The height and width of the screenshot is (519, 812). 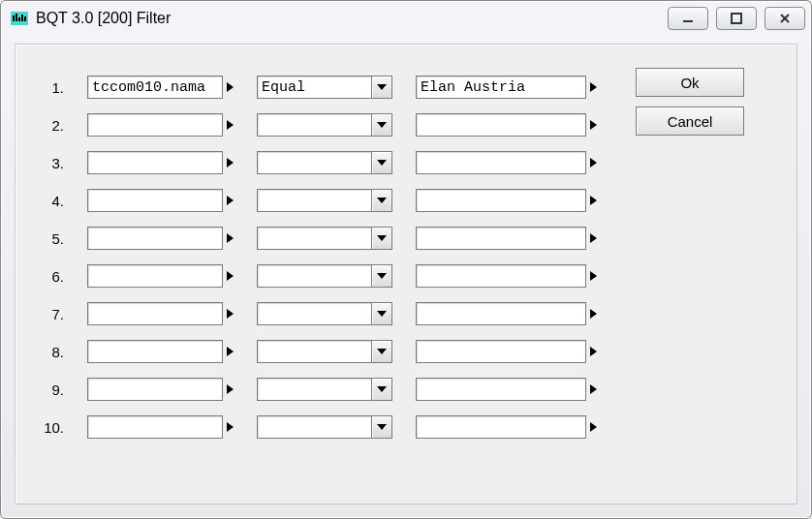 I want to click on row-number: 10., so click(x=51, y=428).